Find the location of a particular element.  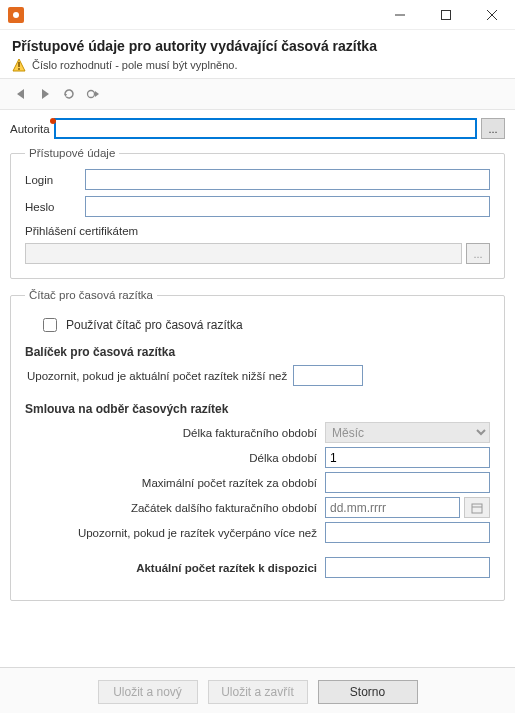

commit-button is located at coordinates (93, 94).